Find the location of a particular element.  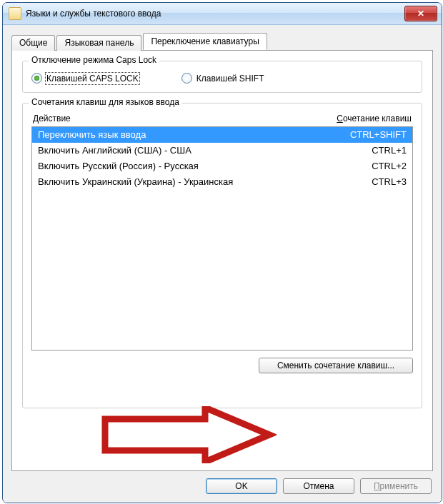

tab-strip: Общие Языковая панель Переключение клави… is located at coordinates (222, 41).